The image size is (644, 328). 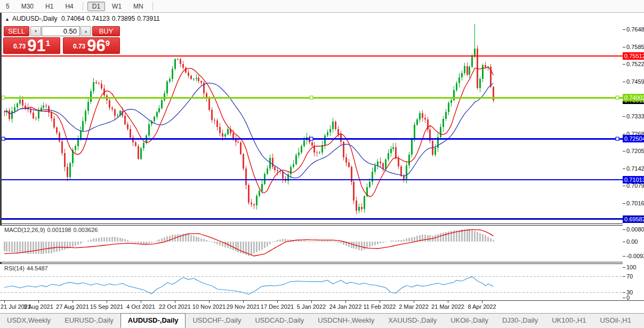 What do you see at coordinates (311, 307) in the screenshot?
I see `time-tick-label: 5 Jan 2022` at bounding box center [311, 307].